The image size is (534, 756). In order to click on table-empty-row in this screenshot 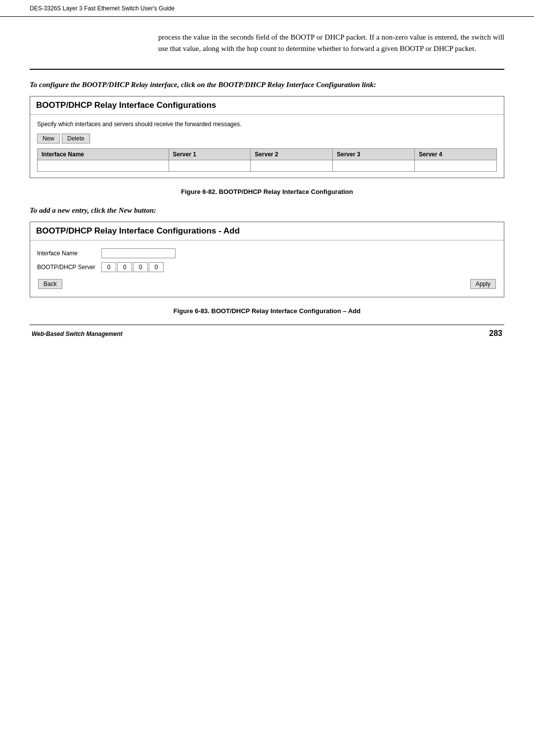, I will do `click(267, 166)`.